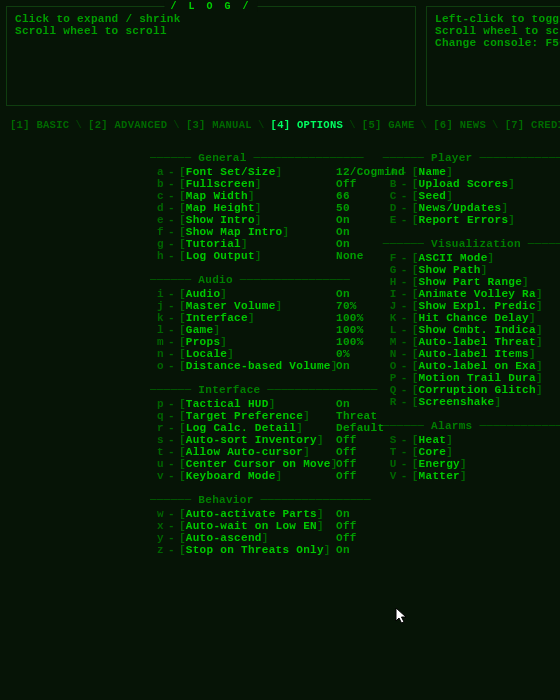  I want to click on option-label: Hit Chance Delay, so click(474, 318).